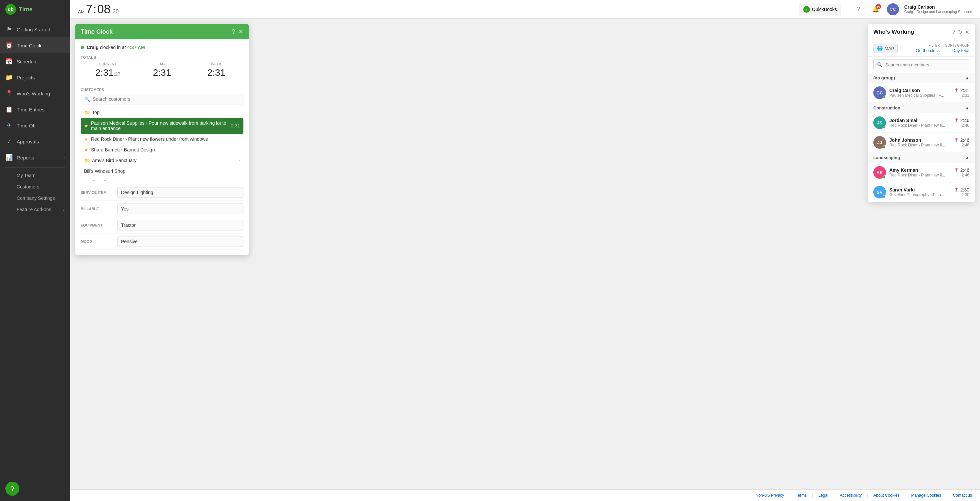 The width and height of the screenshot is (980, 501). What do you see at coordinates (9, 94) in the screenshot?
I see `location-icon: 📍` at bounding box center [9, 94].